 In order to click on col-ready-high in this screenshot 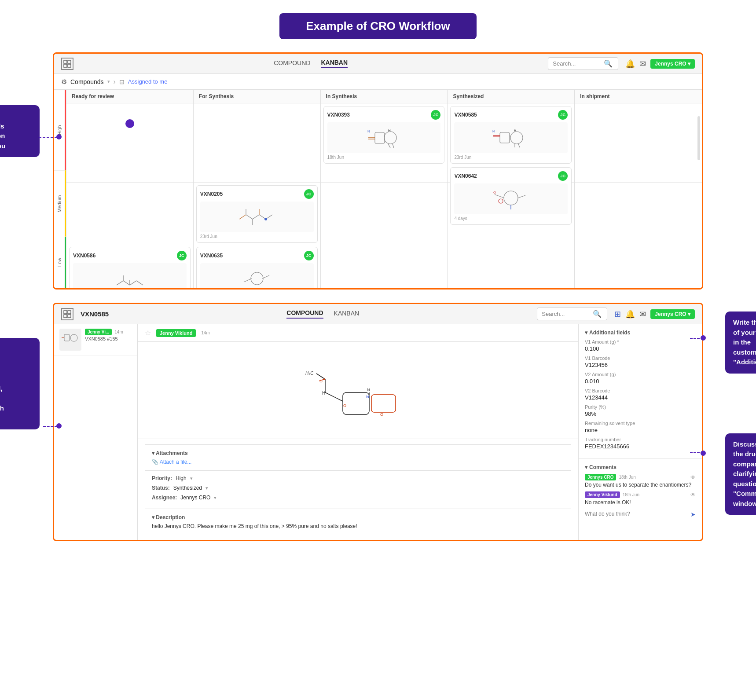, I will do `click(130, 143)`.